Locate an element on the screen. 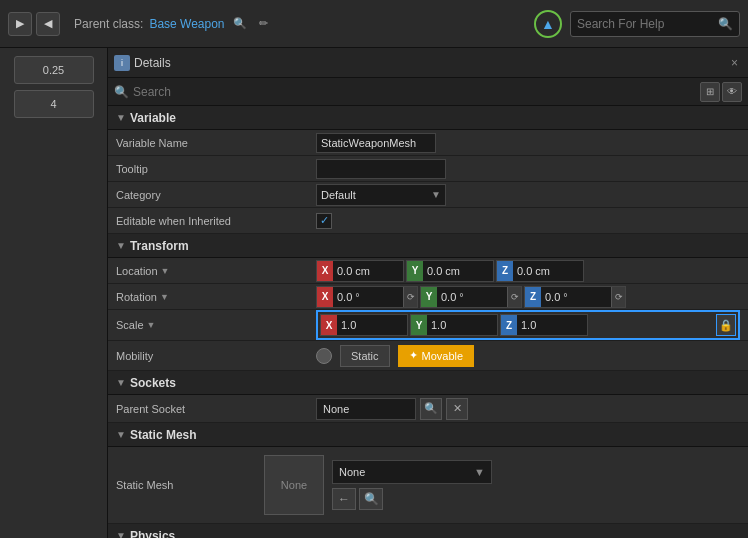 This screenshot has height=538, width=748. mesh-dropdown-arrow: ▼ is located at coordinates (480, 472).